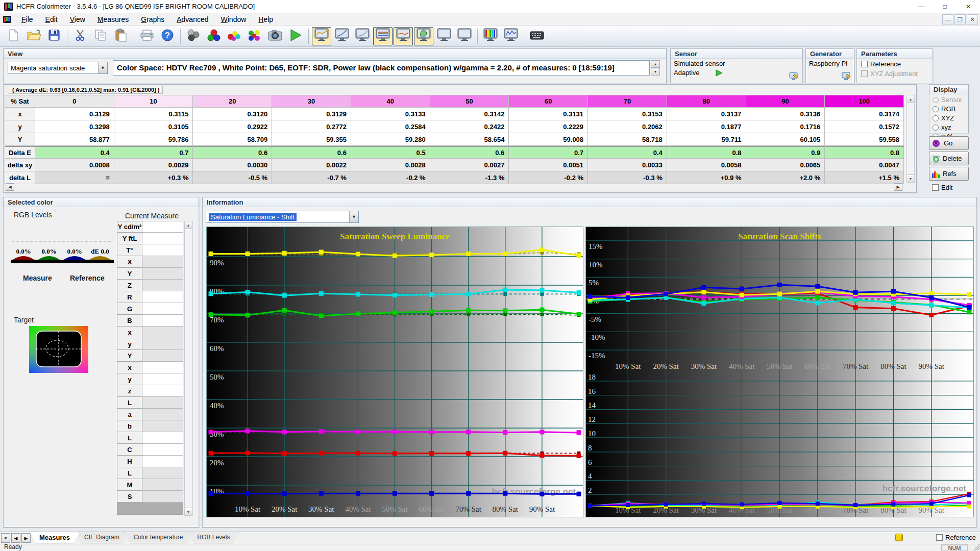 The height and width of the screenshot is (551, 980). Describe the element at coordinates (655, 71) in the screenshot. I see `spinner-down-icon: ▼` at that location.